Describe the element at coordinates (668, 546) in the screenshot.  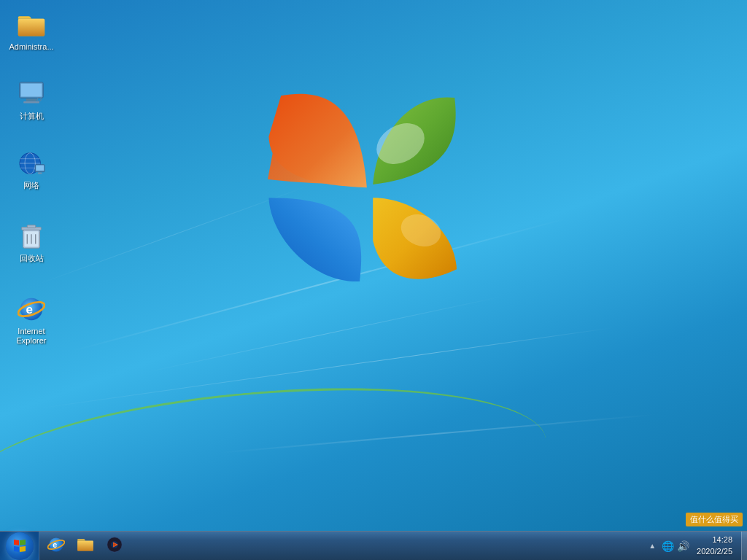
I see `tray-network-icon: 🌐` at that location.